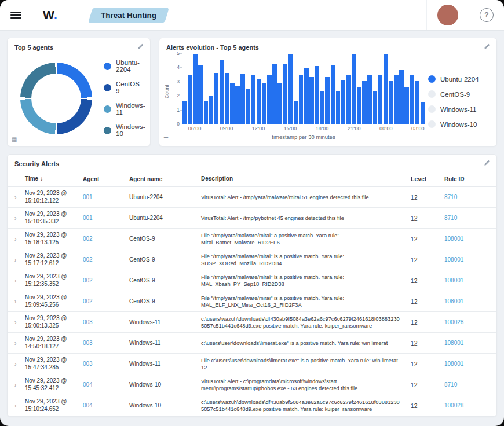  What do you see at coordinates (428, 179) in the screenshot?
I see `column-header-level: Level` at bounding box center [428, 179].